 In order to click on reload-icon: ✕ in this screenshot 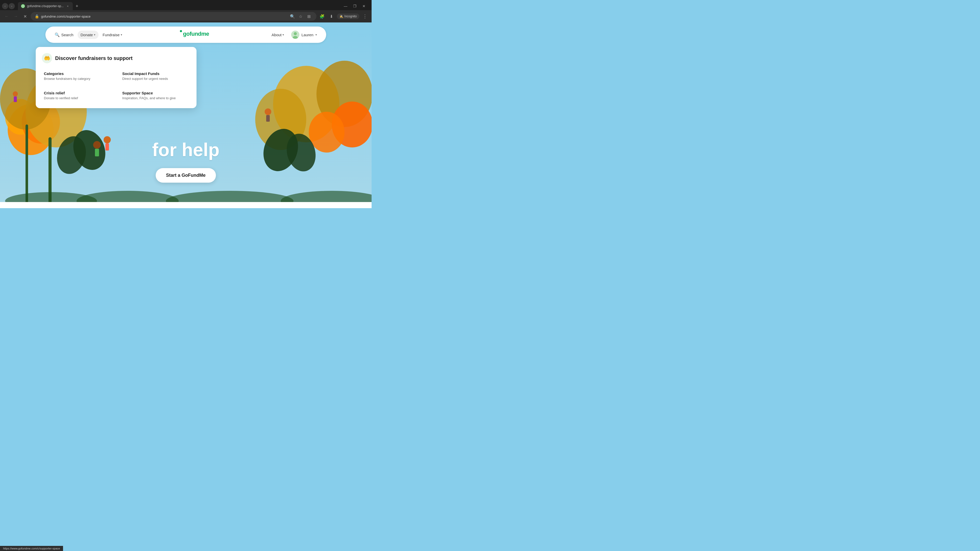, I will do `click(25, 17)`.